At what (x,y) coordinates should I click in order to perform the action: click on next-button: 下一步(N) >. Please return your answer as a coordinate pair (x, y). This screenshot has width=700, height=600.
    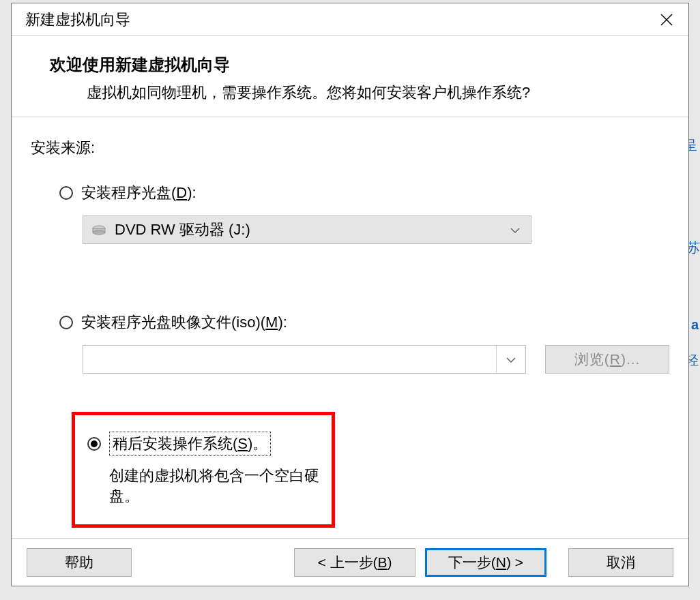
    Looking at the image, I should click on (486, 562).